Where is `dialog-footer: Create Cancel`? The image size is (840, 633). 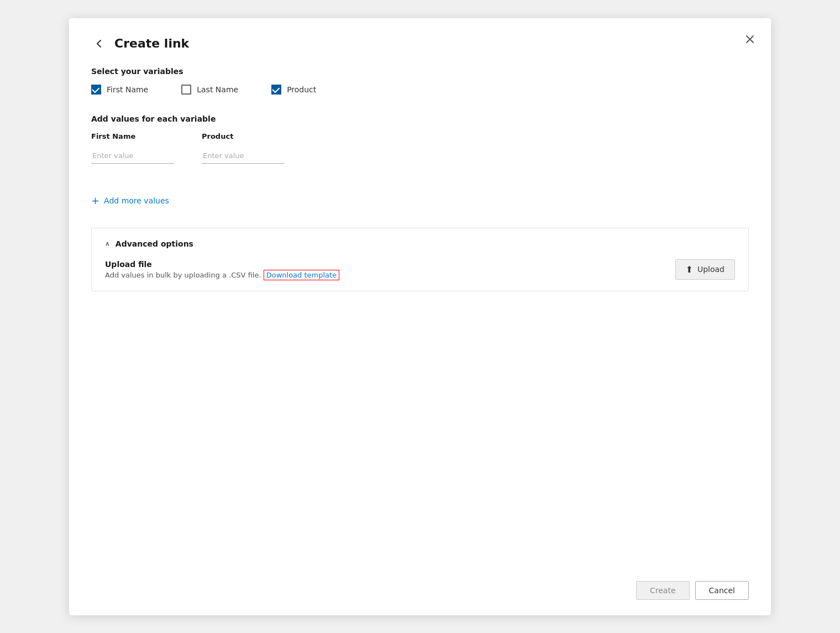
dialog-footer: Create Cancel is located at coordinates (420, 585).